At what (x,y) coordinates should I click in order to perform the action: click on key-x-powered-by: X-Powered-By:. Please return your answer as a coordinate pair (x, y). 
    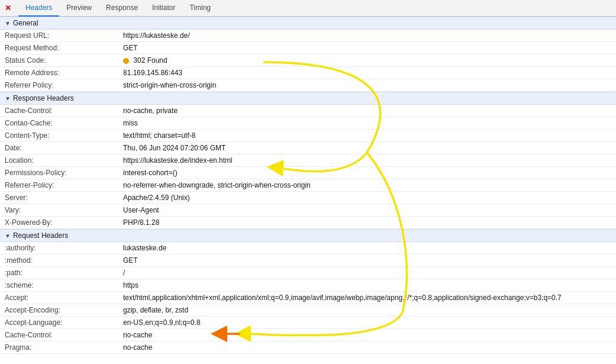
    Looking at the image, I should click on (64, 223).